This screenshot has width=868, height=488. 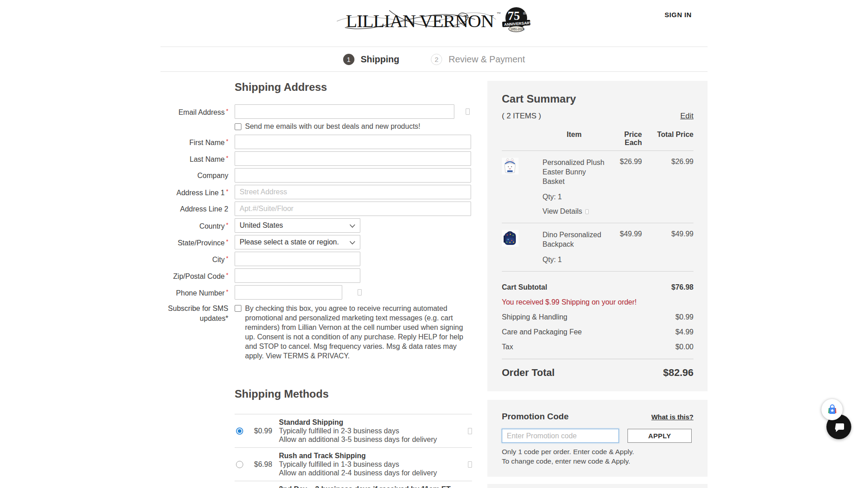 I want to click on shipping-handling-value: $0.99, so click(x=684, y=317).